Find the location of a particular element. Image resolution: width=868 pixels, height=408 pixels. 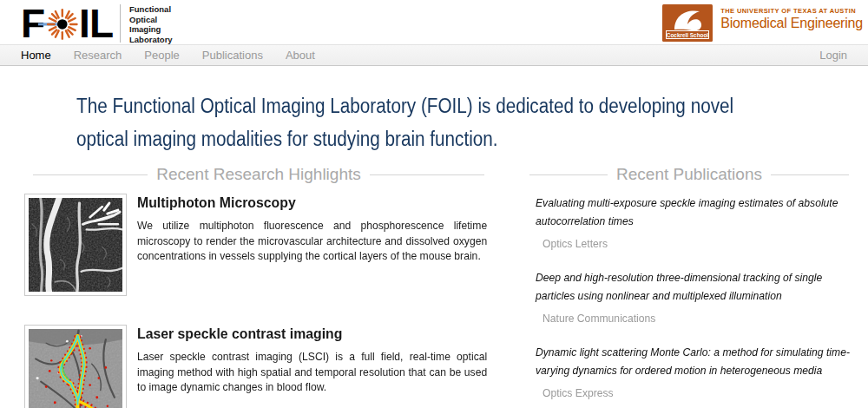

publications-section-title: Recent Publications is located at coordinates (689, 174).